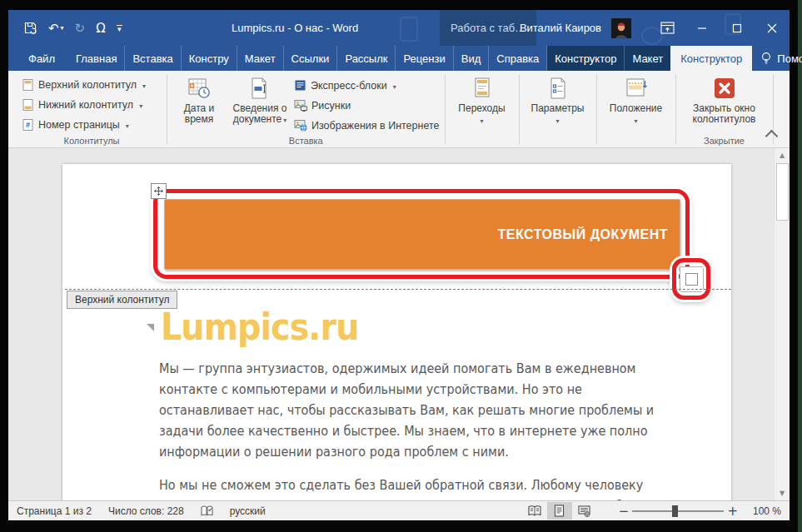  Describe the element at coordinates (782, 155) in the screenshot. I see `scroll-up-icon: ▲` at that location.